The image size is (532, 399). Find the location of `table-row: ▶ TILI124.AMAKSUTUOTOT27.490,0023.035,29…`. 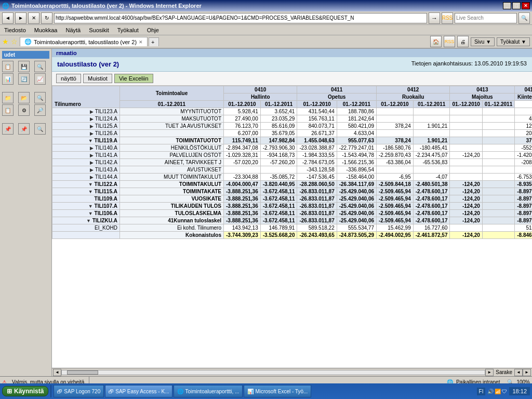

table-row: ▶ TILI124.AMAKSUTUOTOT27.490,0023.035,29… is located at coordinates (292, 119).